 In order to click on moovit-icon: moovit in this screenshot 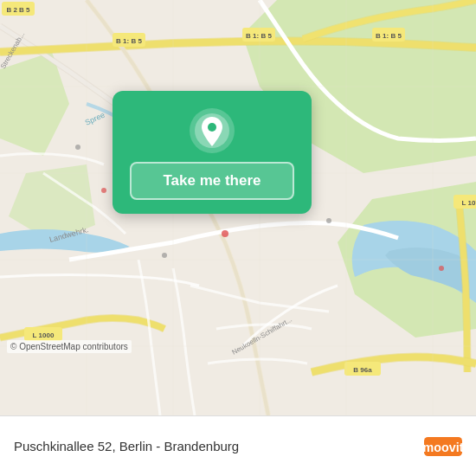, I will do `click(443, 447)`.